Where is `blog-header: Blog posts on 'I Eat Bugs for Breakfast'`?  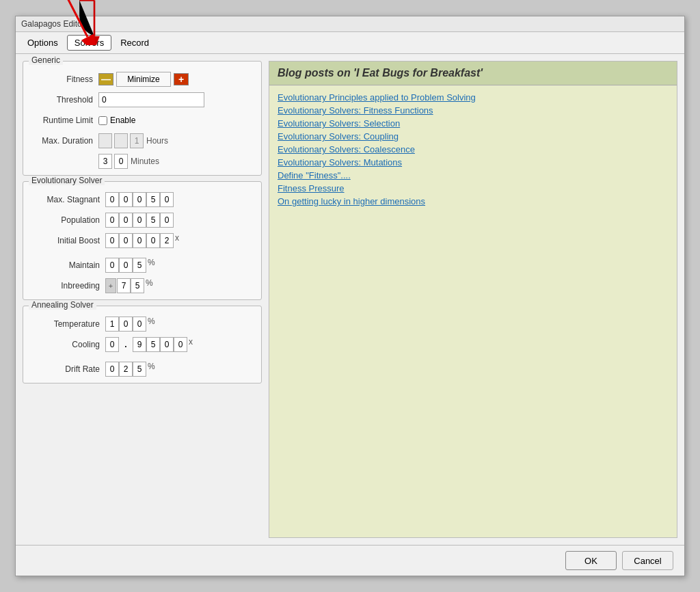
blog-header: Blog posts on 'I Eat Bugs for Breakfast' is located at coordinates (473, 74).